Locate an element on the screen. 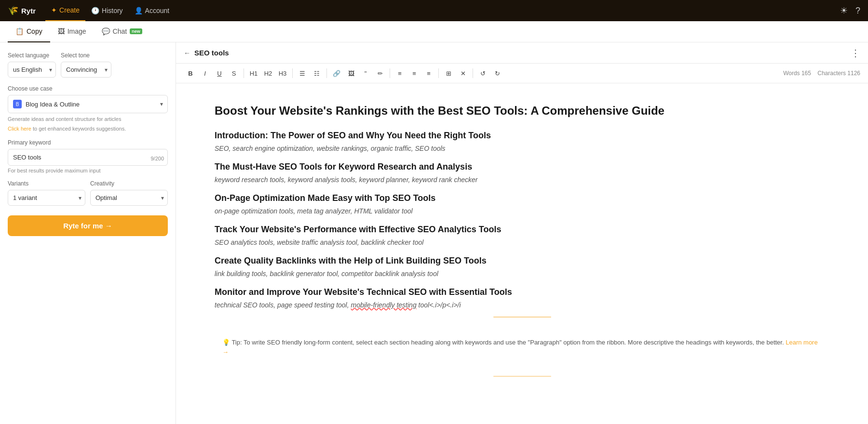  app-logo: 🌾 Rytr is located at coordinates (22, 11).